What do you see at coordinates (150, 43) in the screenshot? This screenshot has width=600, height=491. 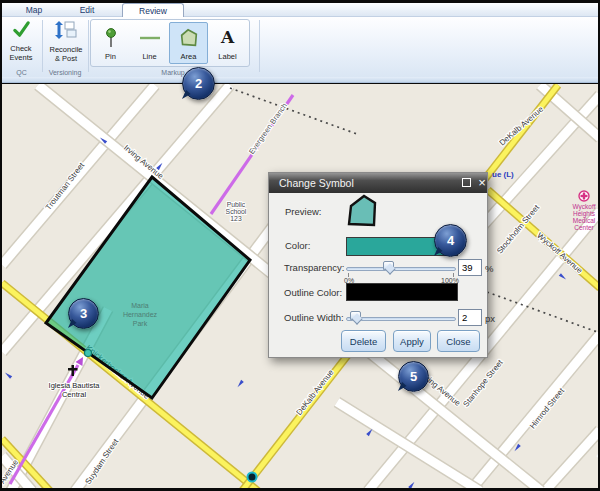 I see `line-button: Line` at bounding box center [150, 43].